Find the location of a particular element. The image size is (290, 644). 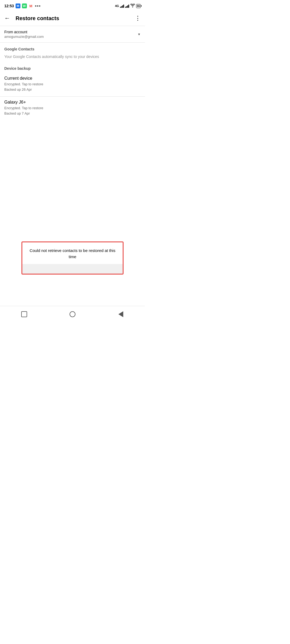

google-contacts-section: Google Contacts is located at coordinates (73, 48).